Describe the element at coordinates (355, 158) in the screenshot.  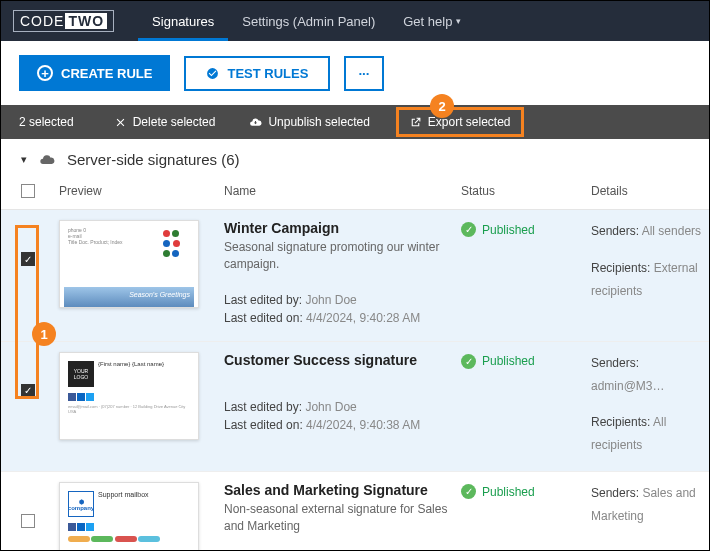
I see `section-header: ▾ Server-side signatures (6)` at that location.